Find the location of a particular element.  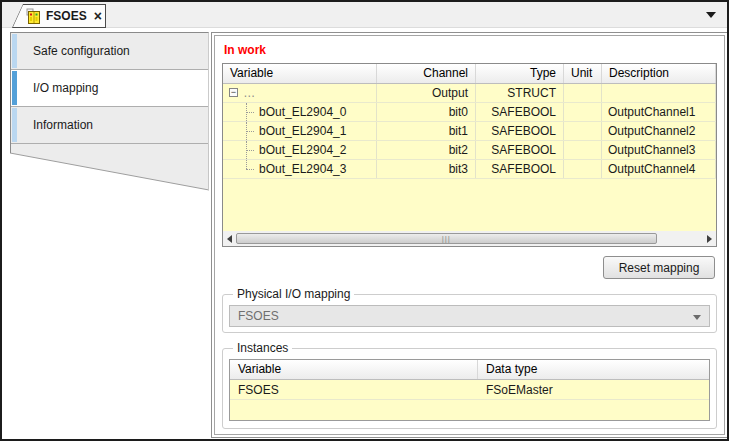

instances-row-fsoes: FSOES FSoEMaster is located at coordinates (470, 390).